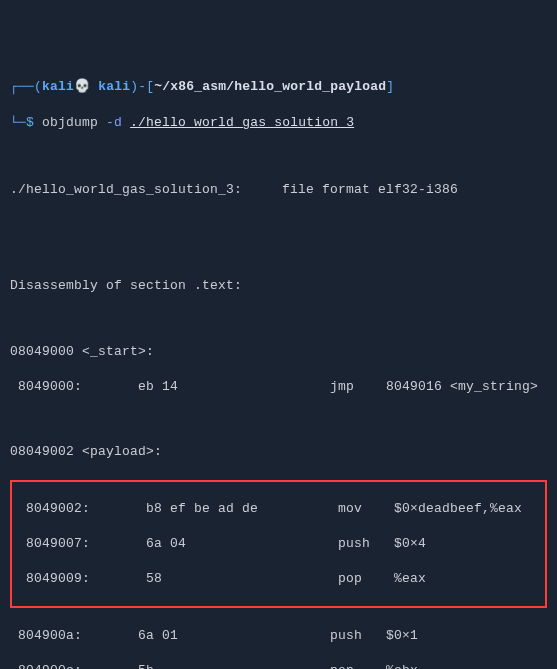 The image size is (557, 669). Describe the element at coordinates (26, 86) in the screenshot. I see `prompt-open: ┌──(` at that location.